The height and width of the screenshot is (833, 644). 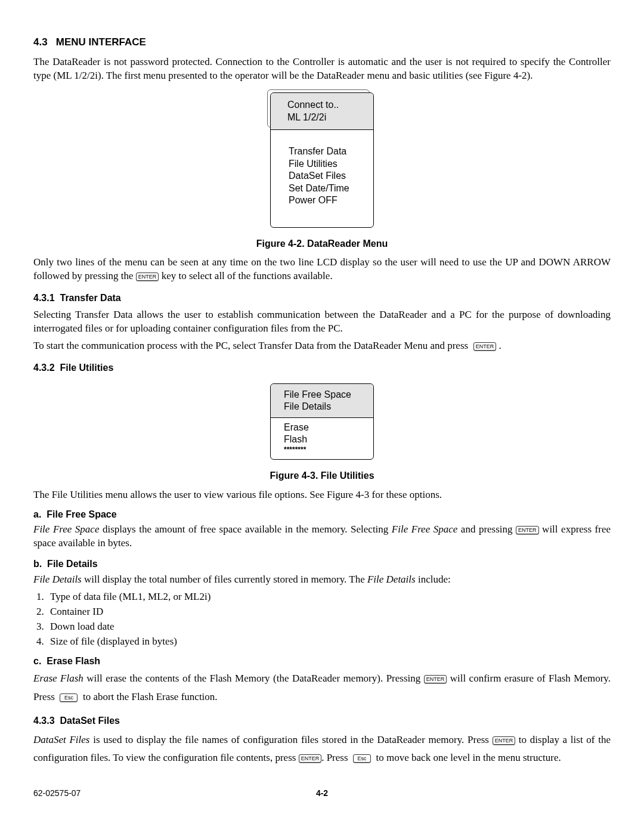 What do you see at coordinates (149, 696) in the screenshot?
I see `text: to abort the Flash Erase function.` at bounding box center [149, 696].